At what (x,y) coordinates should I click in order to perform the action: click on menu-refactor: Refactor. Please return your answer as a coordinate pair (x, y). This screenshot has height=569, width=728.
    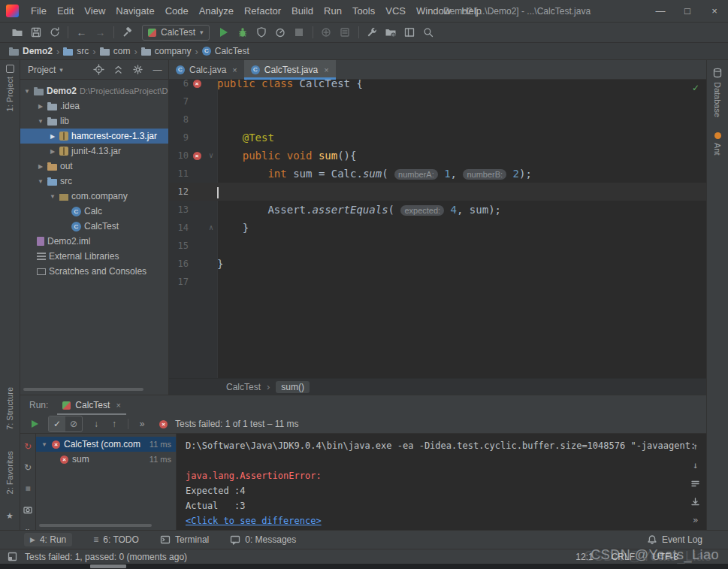
    Looking at the image, I should click on (263, 11).